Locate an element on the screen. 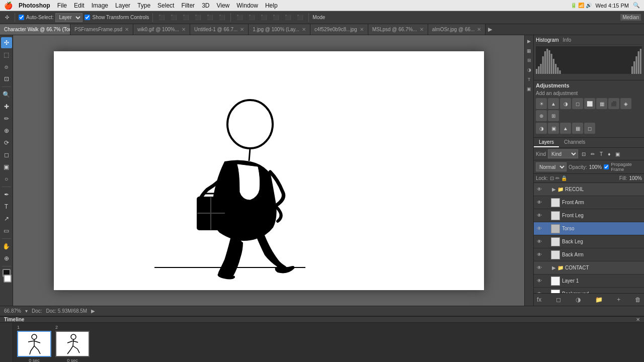  panel-icon-1: ▶ is located at coordinates (529, 41).